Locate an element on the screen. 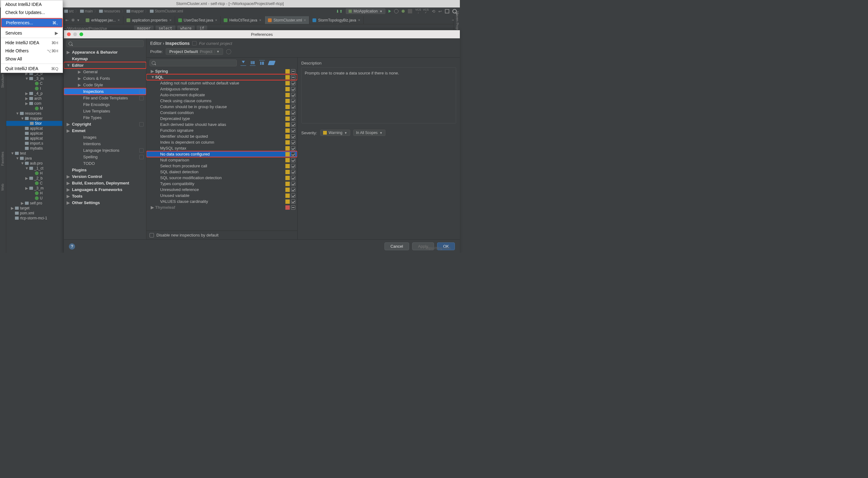 This screenshot has height=478, width=868. debug-button is located at coordinates (396, 11).